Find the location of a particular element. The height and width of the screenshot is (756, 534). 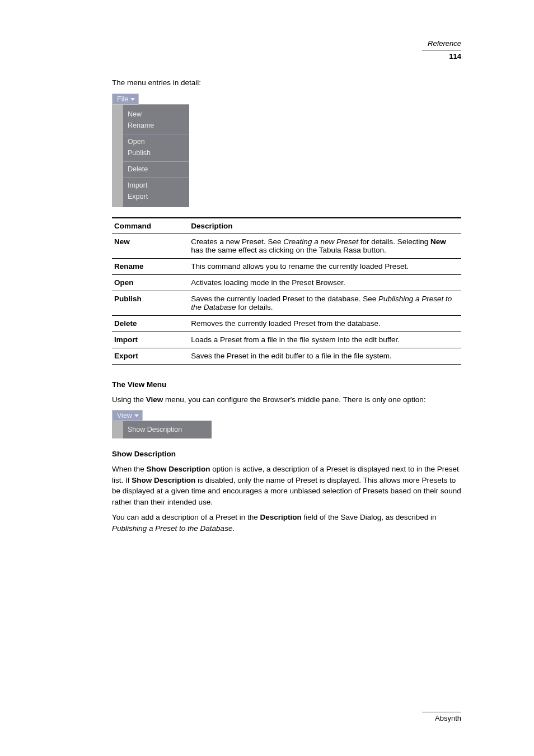

cmd-cell: Delete is located at coordinates (150, 324).